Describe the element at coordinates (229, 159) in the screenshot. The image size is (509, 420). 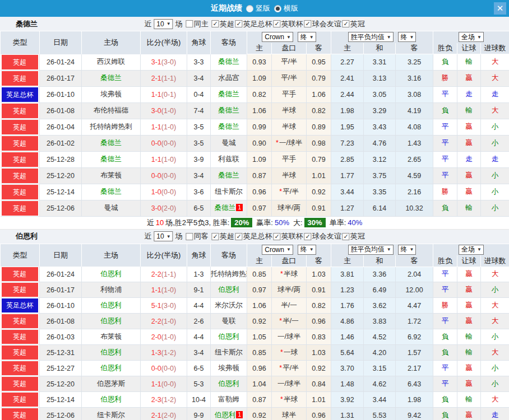
I see `cell-away-team: 利兹联` at that location.